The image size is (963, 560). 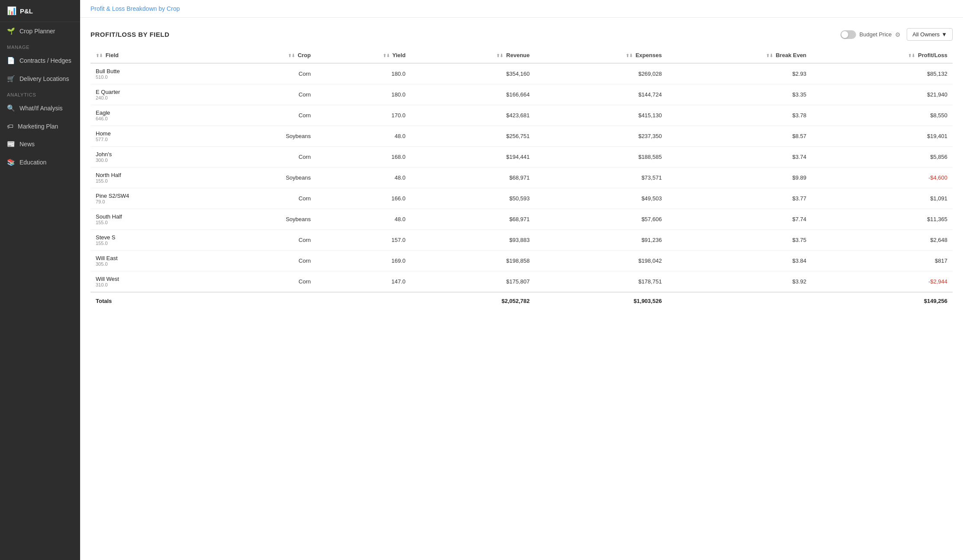 I want to click on table-row: Home 577.0 Soybeans 48.0 $256,751 $237,3…, so click(x=521, y=136).